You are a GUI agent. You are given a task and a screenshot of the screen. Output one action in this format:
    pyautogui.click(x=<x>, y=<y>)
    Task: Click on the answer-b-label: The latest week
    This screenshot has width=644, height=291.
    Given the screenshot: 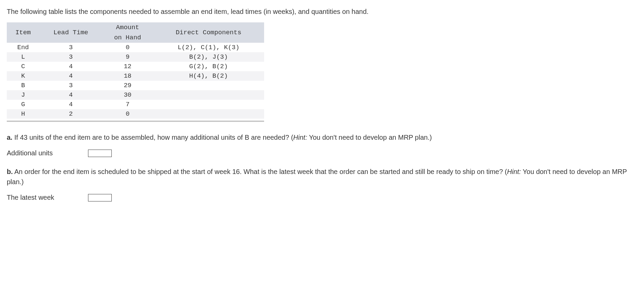 What is the action you would take?
    pyautogui.click(x=37, y=197)
    